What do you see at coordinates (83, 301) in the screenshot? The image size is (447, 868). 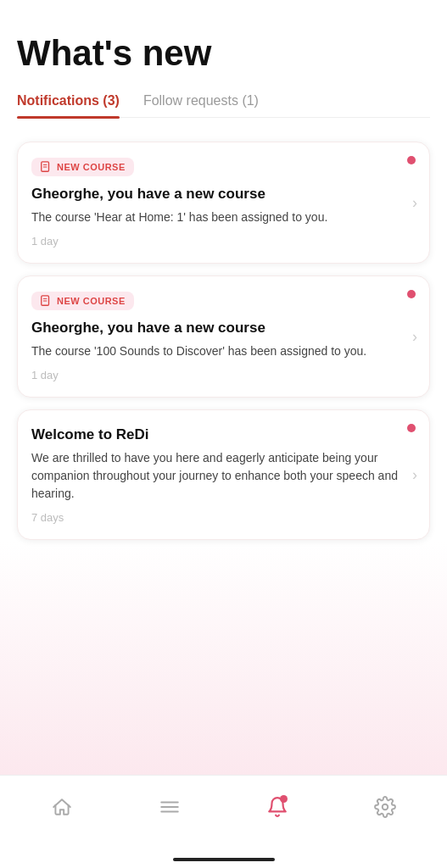 I see `badge-new-course-2: NEW COURSE` at bounding box center [83, 301].